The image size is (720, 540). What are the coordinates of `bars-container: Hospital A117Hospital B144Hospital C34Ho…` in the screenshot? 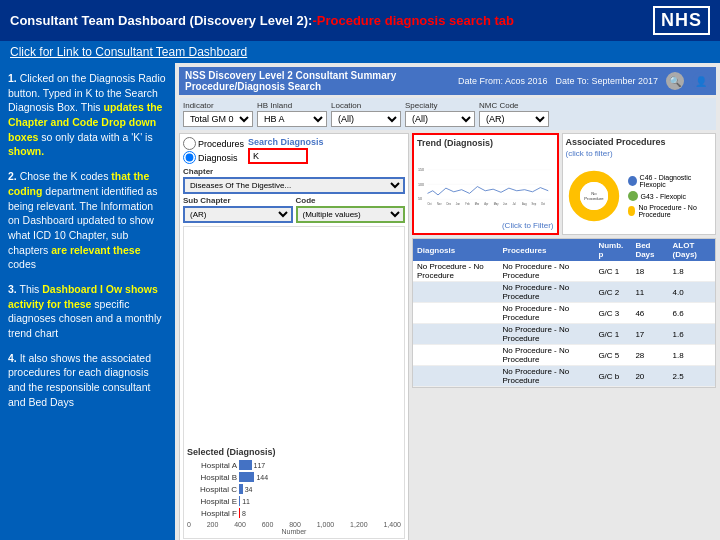 It's located at (294, 489).